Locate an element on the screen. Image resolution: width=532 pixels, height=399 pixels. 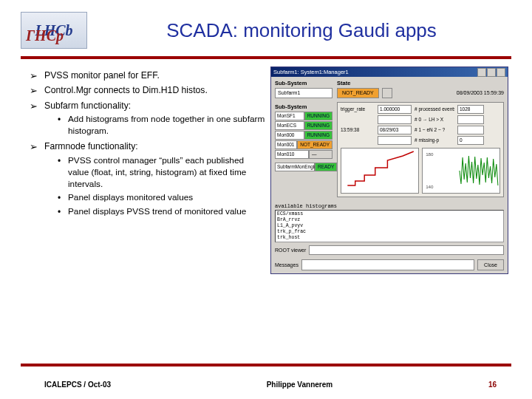
svg-text: 180 is located at coordinates (430, 154).